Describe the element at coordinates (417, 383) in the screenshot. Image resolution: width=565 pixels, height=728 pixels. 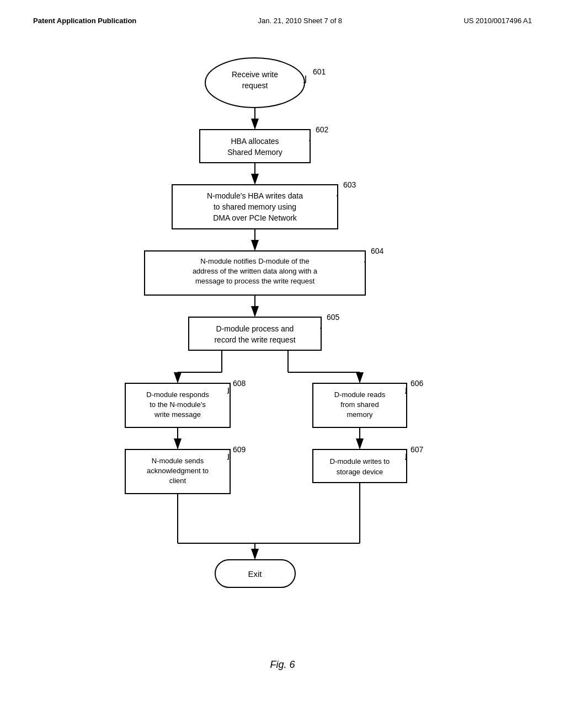
I see `svg-text: 606` at that location.